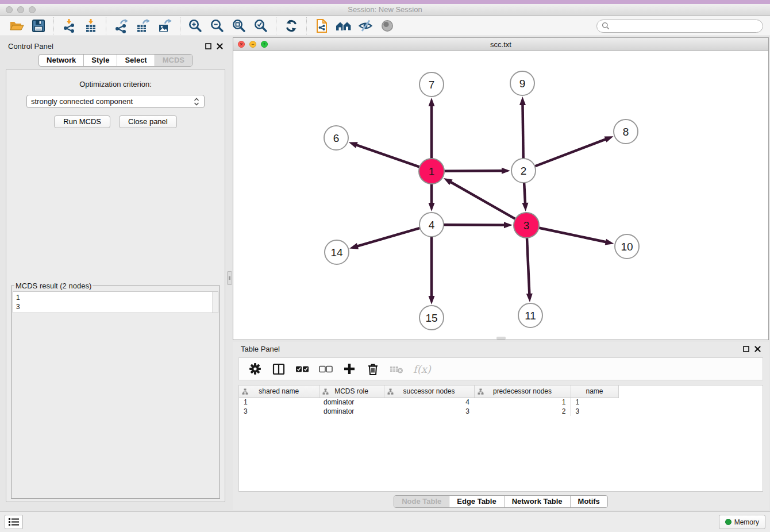 The width and height of the screenshot is (770, 532). I want to click on cell-successor-nodes: 4, so click(429, 402).